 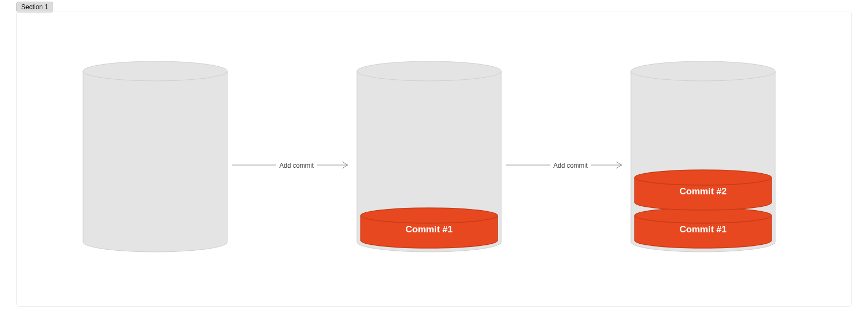 I want to click on arrow-label-1: Add commit, so click(x=296, y=166).